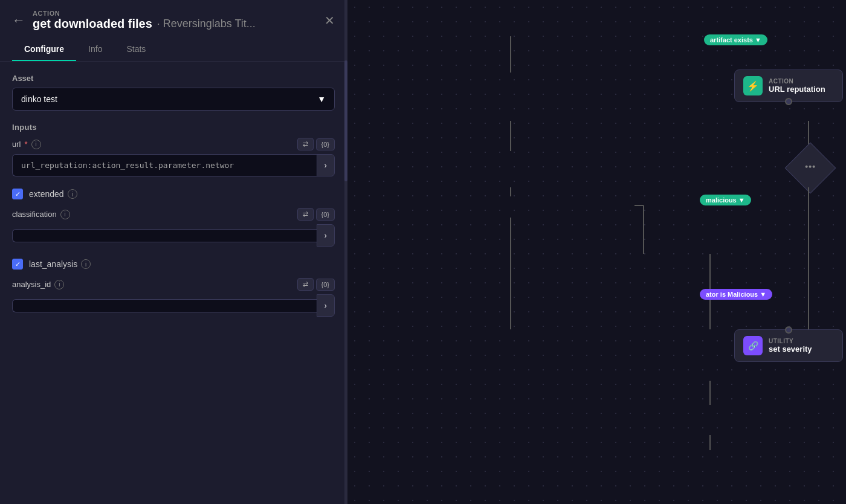 Image resolution: width=846 pixels, height=504 pixels. I want to click on header-title-group: ACTION get downloaded files · Reversingl…, so click(175, 21).